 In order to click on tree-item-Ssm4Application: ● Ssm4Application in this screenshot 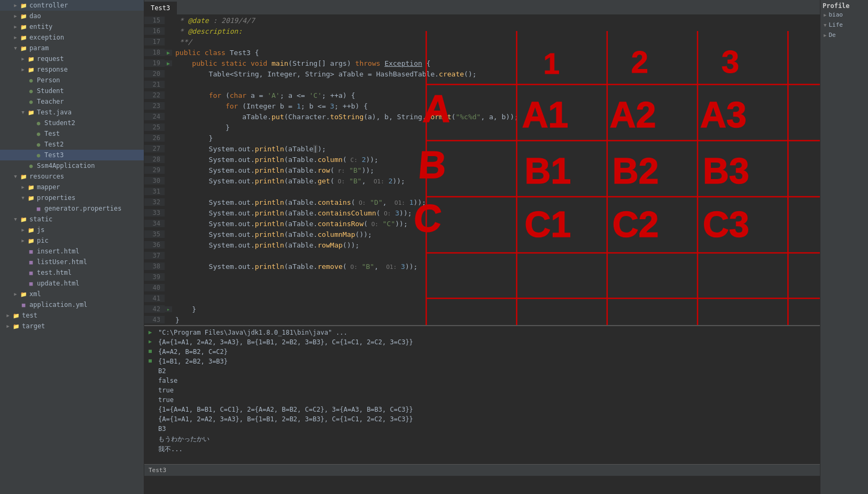, I will do `click(72, 166)`.